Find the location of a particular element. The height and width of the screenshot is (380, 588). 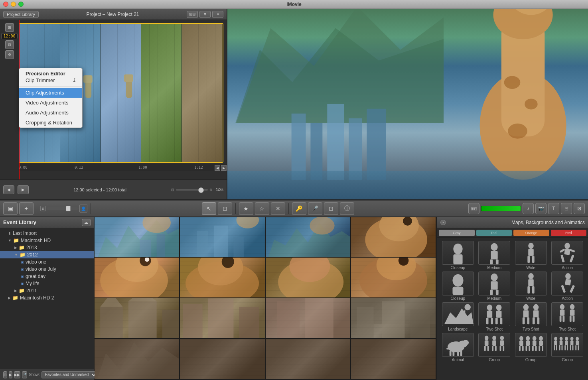

audio-btn: 🎤 is located at coordinates (315, 209).